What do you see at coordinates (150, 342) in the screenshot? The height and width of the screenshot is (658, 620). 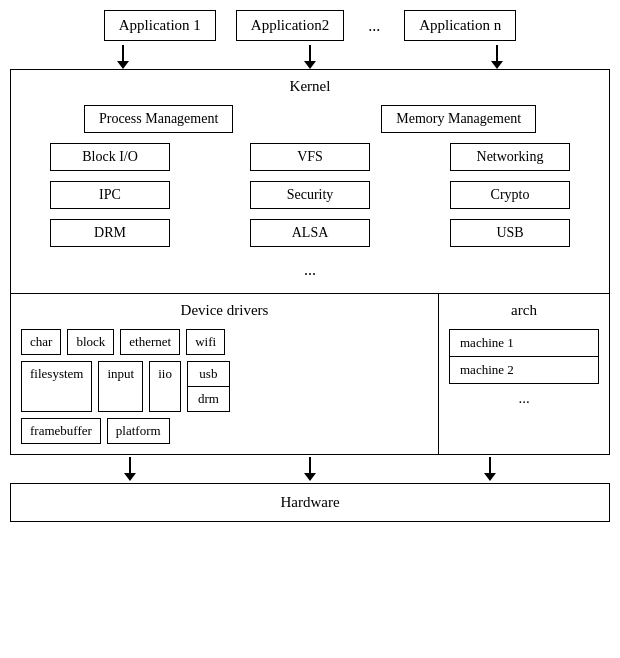 I see `ethernet-item: ethernet` at bounding box center [150, 342].